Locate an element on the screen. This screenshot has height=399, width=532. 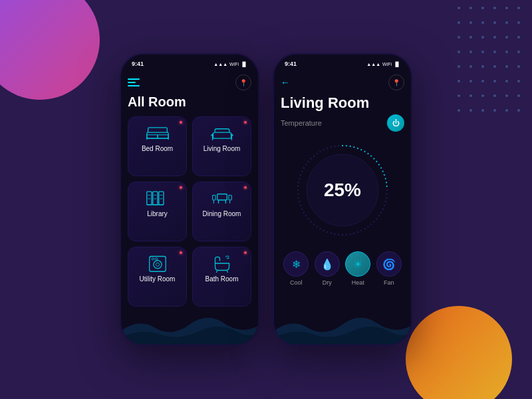
control-dry: 💧 Dry is located at coordinates (327, 269).